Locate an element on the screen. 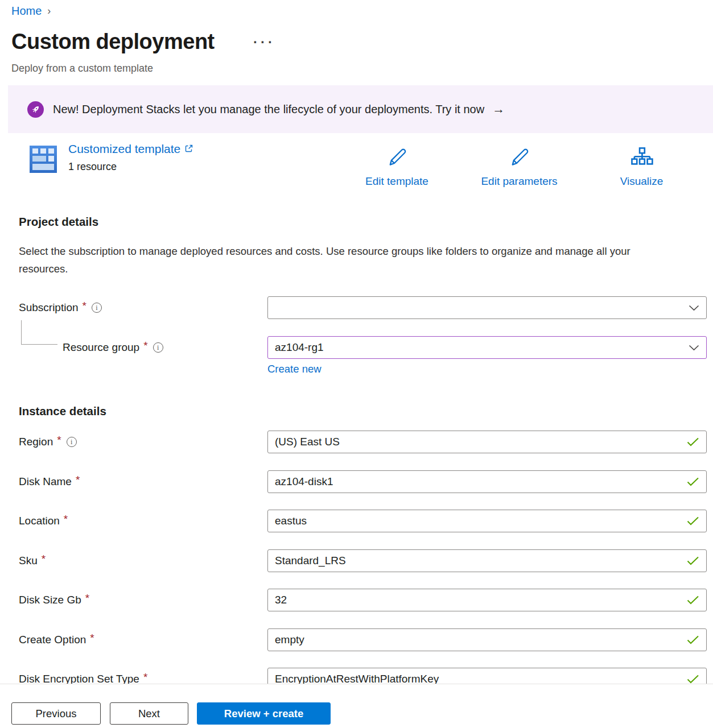 The image size is (713, 728). breadcrumb: Home › is located at coordinates (31, 11).